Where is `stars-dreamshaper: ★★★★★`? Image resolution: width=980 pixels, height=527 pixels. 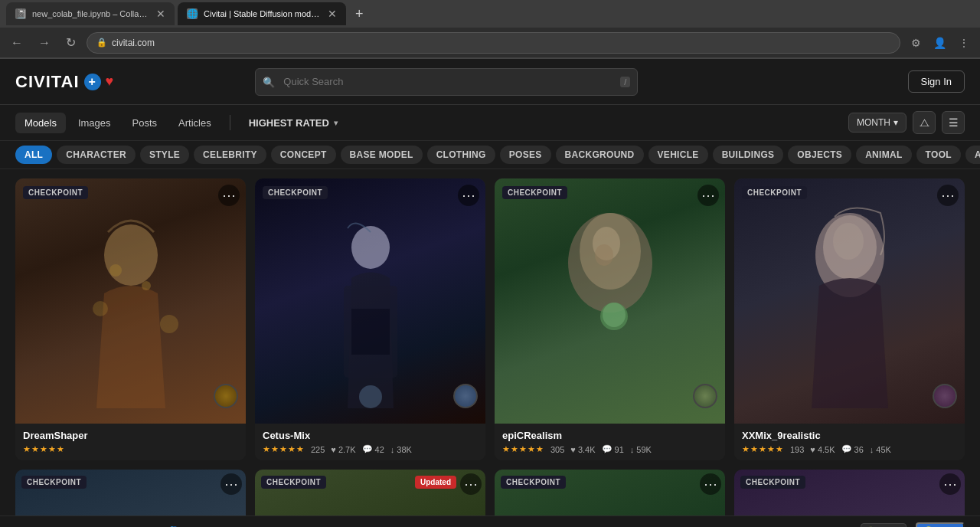 stars-dreamshaper: ★★★★★ is located at coordinates (44, 449).